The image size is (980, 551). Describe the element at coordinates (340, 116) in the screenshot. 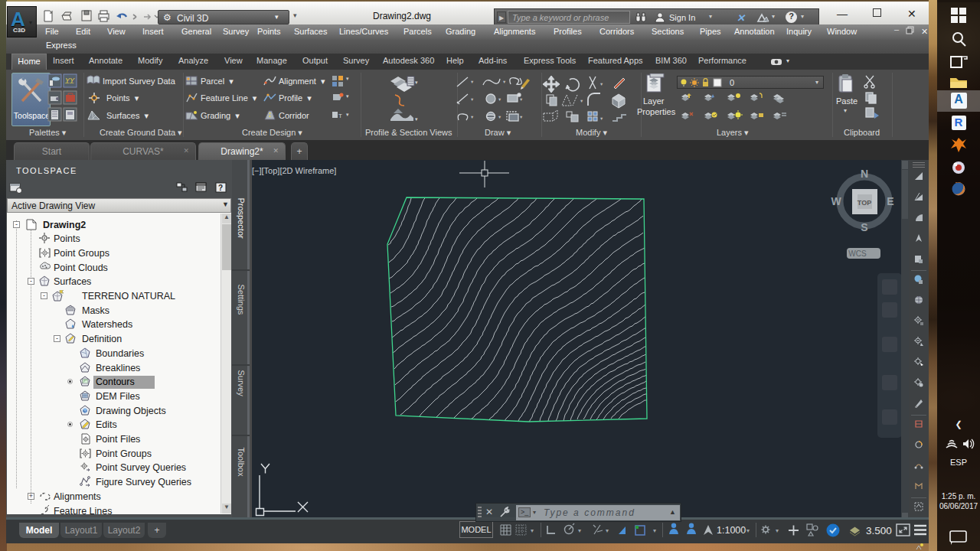

I see `svg-text: T` at that location.